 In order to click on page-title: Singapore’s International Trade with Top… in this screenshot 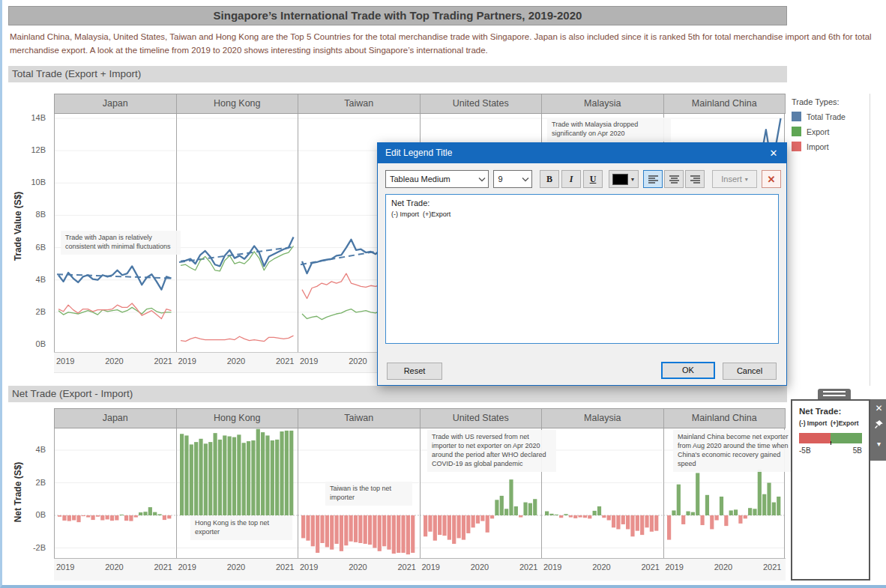, I will do `click(397, 16)`.